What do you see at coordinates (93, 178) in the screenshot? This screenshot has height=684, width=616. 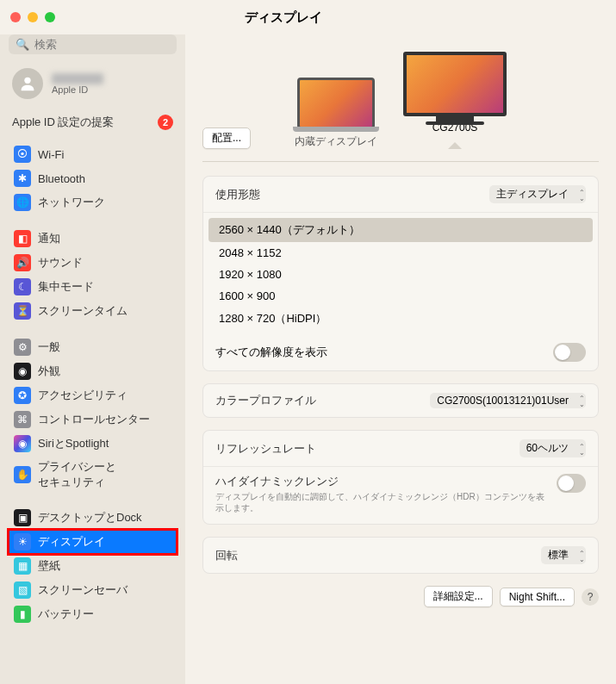 I see `sidebar-item-bluetooth: ✱Bluetooth` at bounding box center [93, 178].